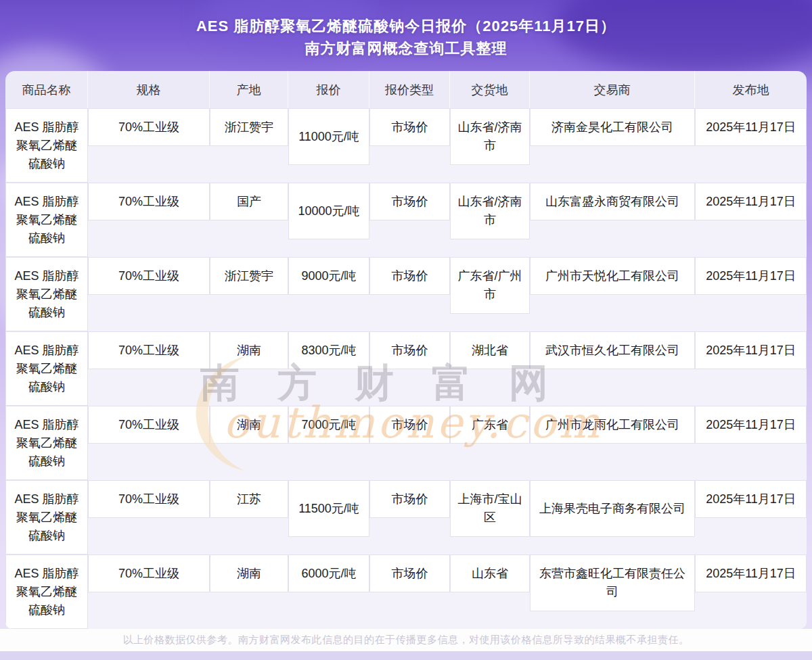 Image resolution: width=812 pixels, height=660 pixels. Describe the element at coordinates (329, 211) in the screenshot. I see `cell-price: 10000元/吨` at that location.